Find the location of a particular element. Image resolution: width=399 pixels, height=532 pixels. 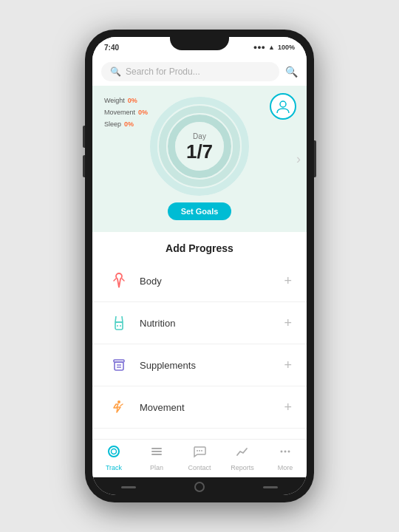

status-indicators: ●●● ▲ 100% is located at coordinates (274, 47).